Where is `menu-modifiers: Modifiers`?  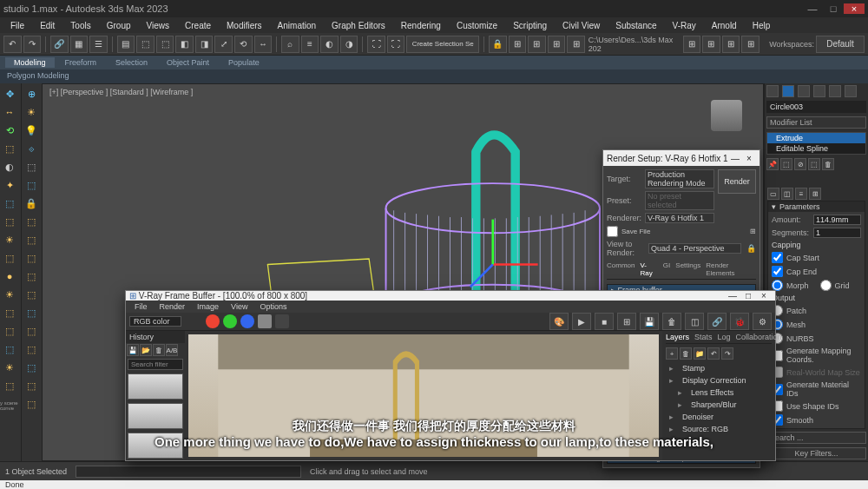 menu-modifiers: Modifiers is located at coordinates (245, 26).